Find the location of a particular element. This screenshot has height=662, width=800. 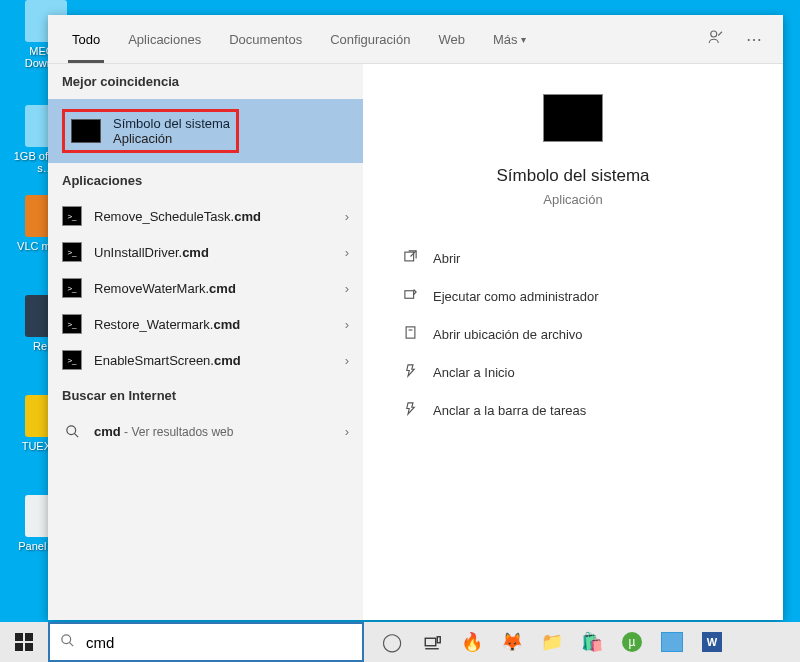

app-result: UnInstallDriver.cmd › is located at coordinates (206, 252).